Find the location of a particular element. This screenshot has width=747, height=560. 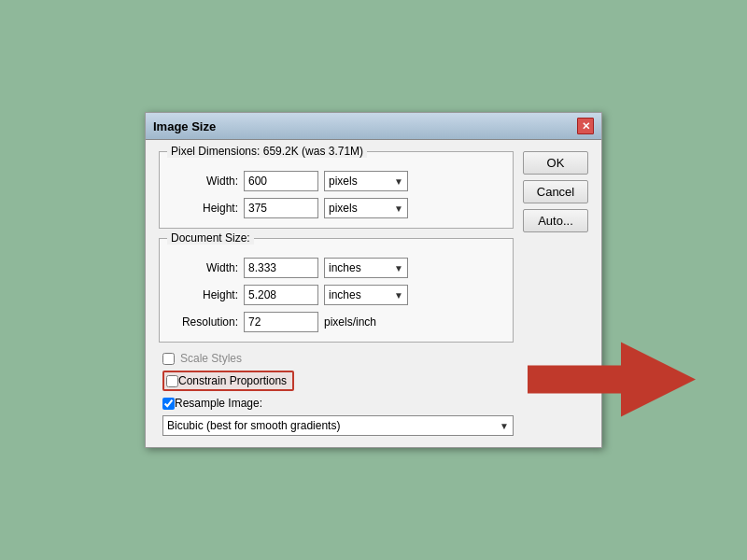

pixel-width-label: Width: is located at coordinates (206, 181).